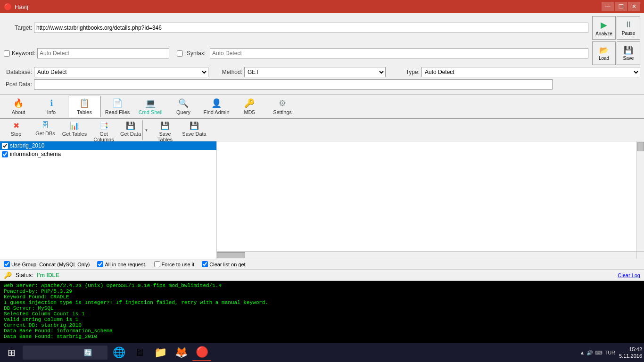  Describe the element at coordinates (8, 7) in the screenshot. I see `title-bar-icon: 🔴` at that location.